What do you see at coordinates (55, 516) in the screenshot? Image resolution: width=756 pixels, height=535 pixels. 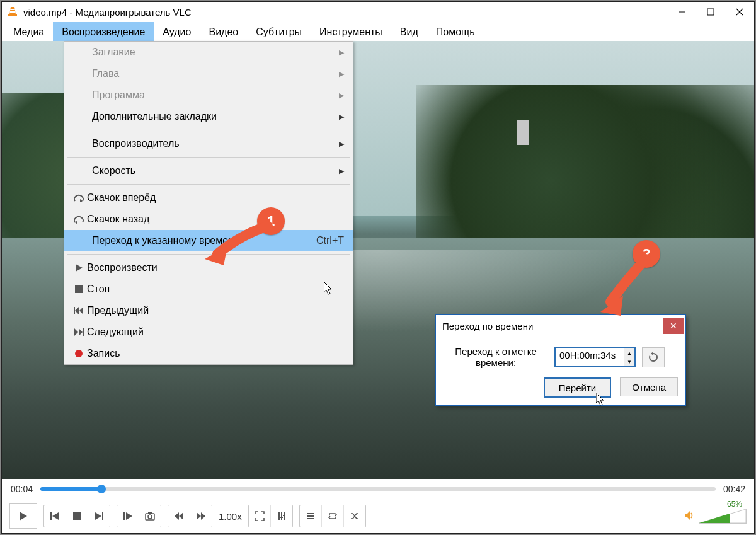 I see `prev-button` at bounding box center [55, 516].